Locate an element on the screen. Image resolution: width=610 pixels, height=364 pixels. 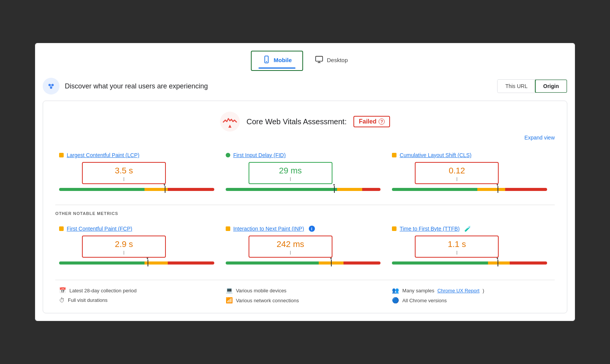
footer-col-1: 📅 Latest 28-day collection period ⏱ Full… is located at coordinates (139, 295).